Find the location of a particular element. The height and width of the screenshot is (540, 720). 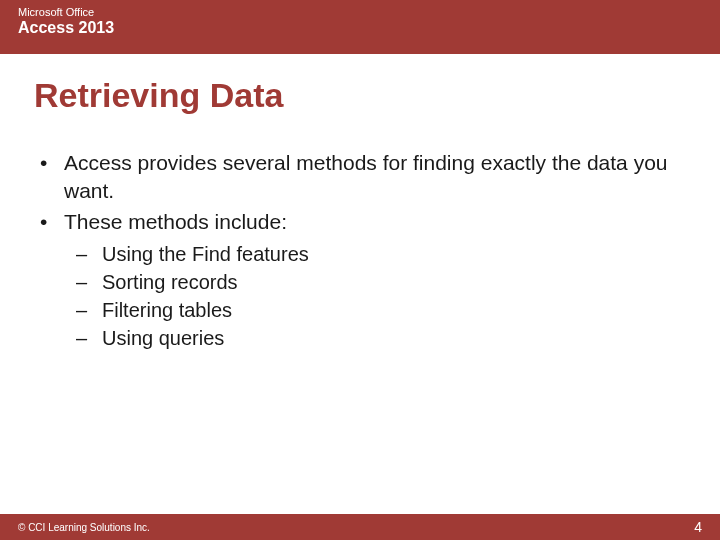

sub-item: – Using queries is located at coordinates (379, 338).